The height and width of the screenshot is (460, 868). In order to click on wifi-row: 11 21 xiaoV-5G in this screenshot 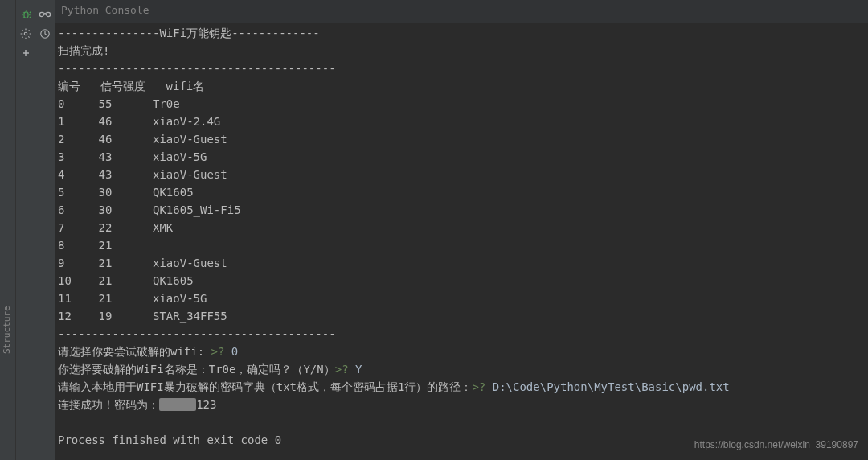, I will do `click(461, 298)`.